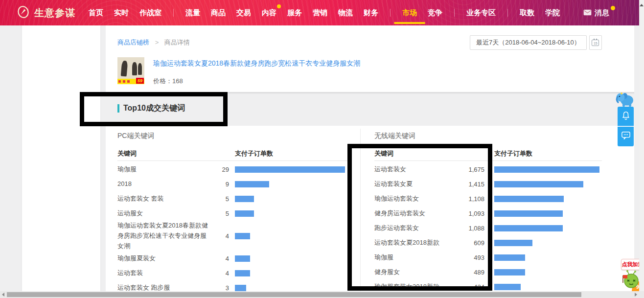  What do you see at coordinates (527, 13) in the screenshot?
I see `nav-item: 取数` at bounding box center [527, 13].